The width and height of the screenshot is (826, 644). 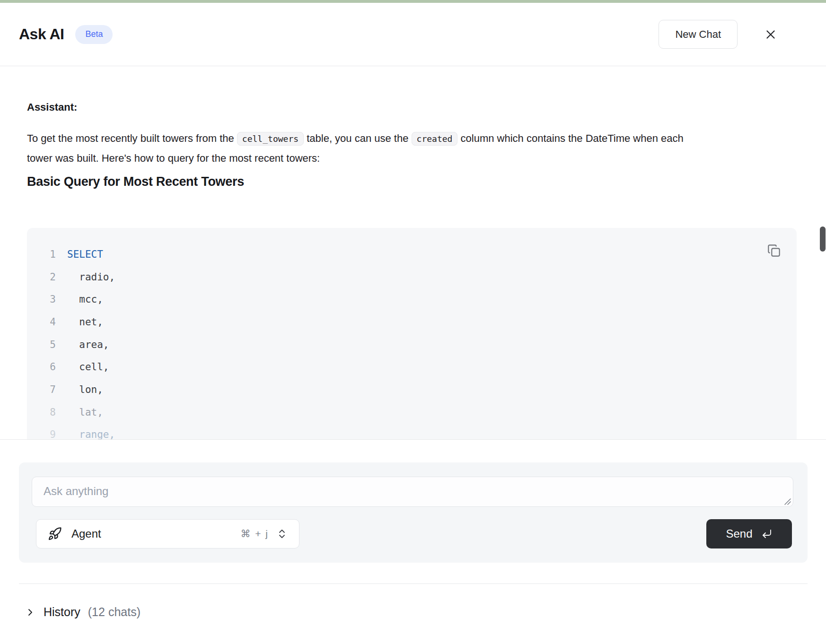 What do you see at coordinates (412, 345) in the screenshot?
I see `code-line: 5 area,` at bounding box center [412, 345].